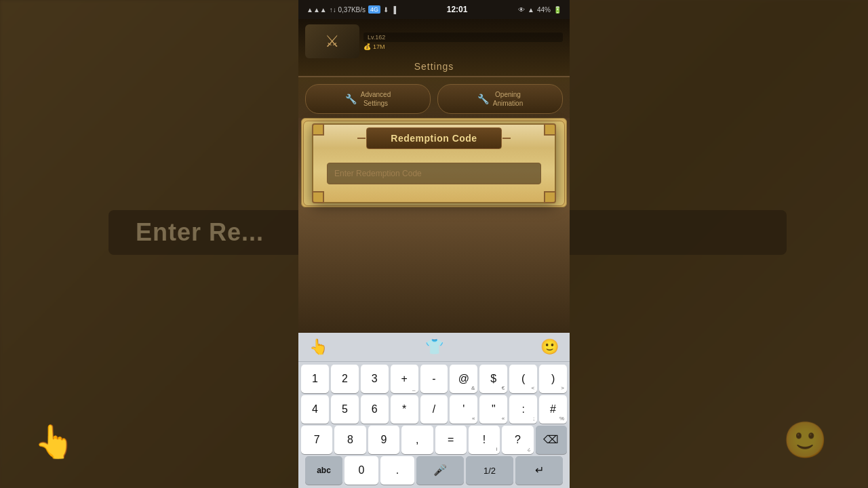  I want to click on paper-stack: Redemption Code, so click(434, 163).